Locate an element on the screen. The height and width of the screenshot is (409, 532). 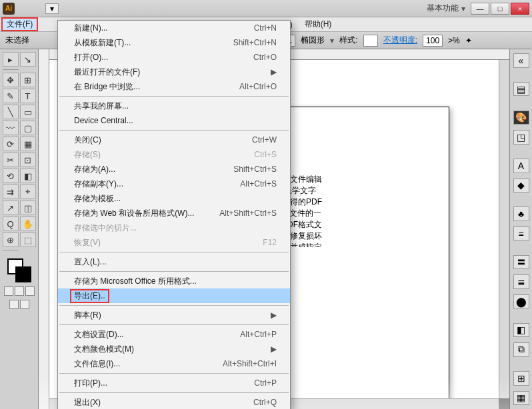
menu-item-label: 导出(E).. is located at coordinates (89, 296).